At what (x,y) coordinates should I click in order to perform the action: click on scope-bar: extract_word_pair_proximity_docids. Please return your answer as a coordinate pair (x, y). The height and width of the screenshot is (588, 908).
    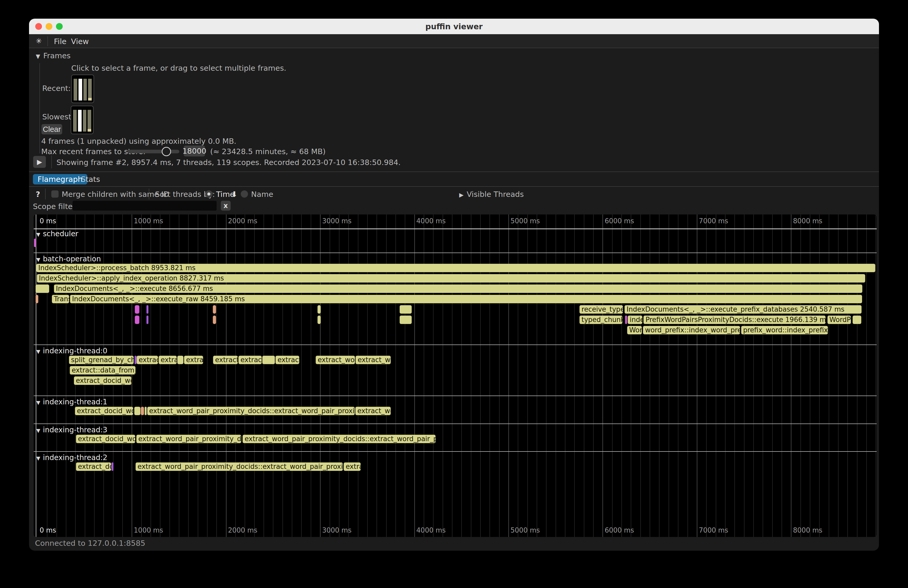
    Looking at the image, I should click on (188, 439).